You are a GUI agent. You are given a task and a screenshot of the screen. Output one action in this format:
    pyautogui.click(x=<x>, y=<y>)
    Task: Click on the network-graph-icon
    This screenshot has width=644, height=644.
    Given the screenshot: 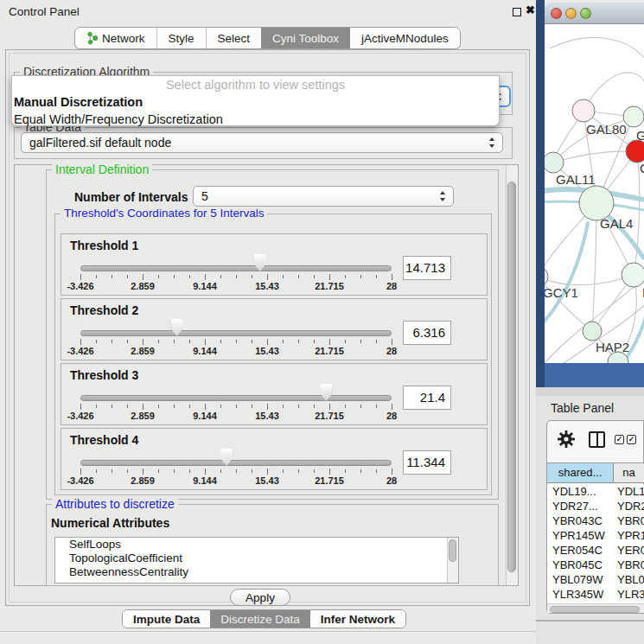 What is the action you would take?
    pyautogui.click(x=92, y=38)
    